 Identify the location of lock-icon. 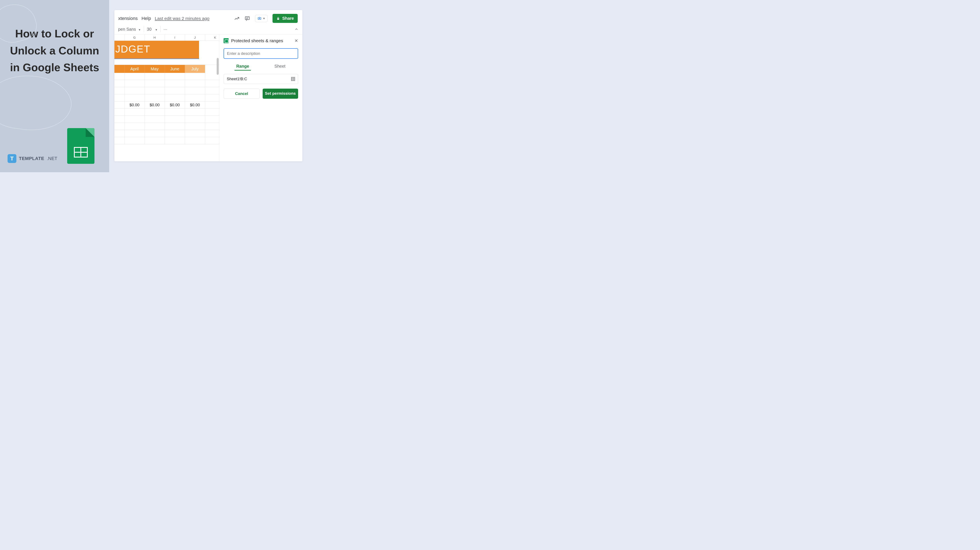
(278, 19).